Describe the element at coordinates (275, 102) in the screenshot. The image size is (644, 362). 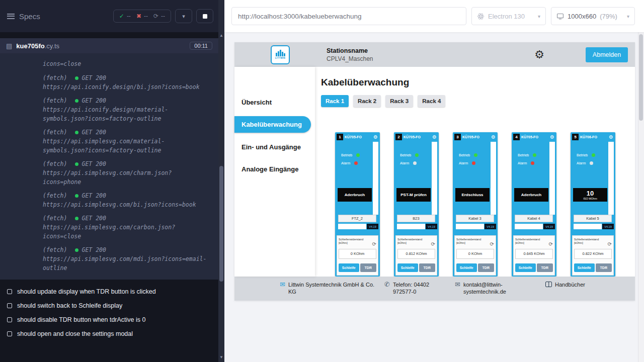
I see `sidebar-item-uebersicht: Übersicht` at that location.